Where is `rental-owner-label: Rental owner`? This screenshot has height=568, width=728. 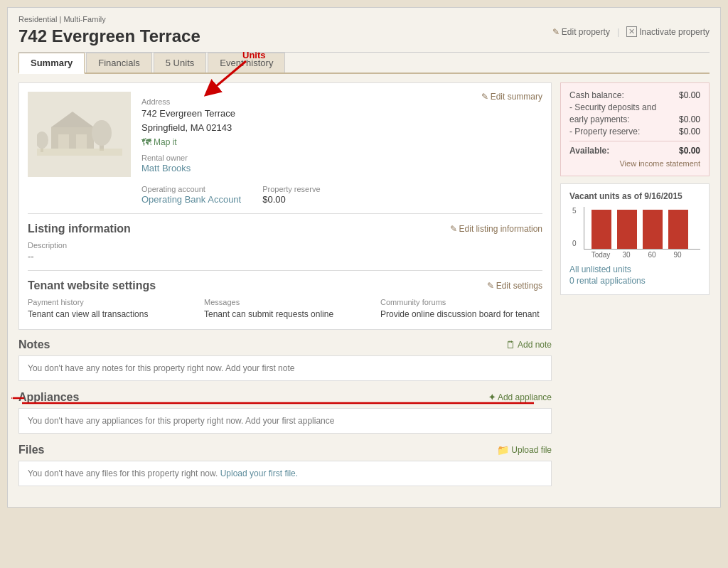 rental-owner-label: Rental owner is located at coordinates (342, 158).